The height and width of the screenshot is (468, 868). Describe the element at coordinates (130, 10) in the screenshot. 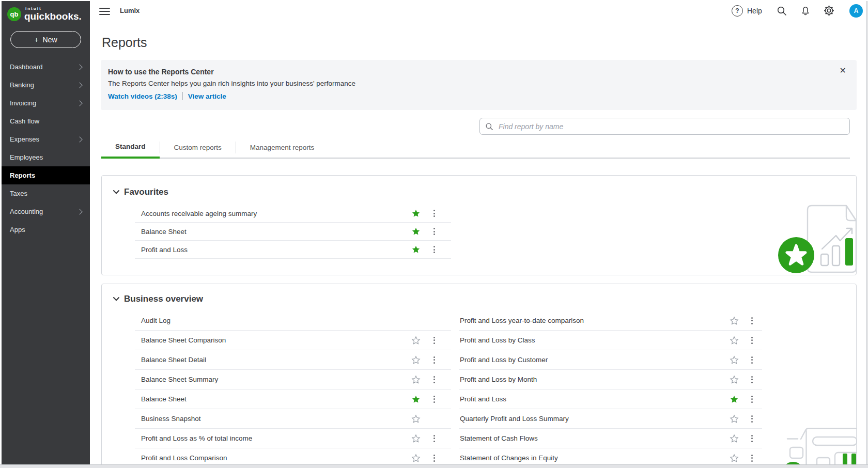

I see `company-name: Lumix` at that location.